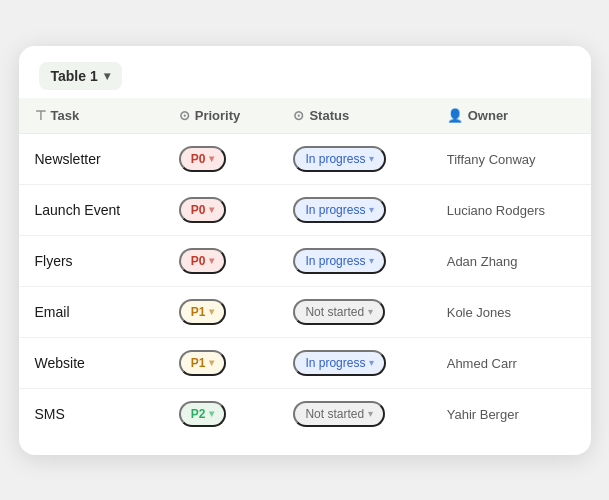  What do you see at coordinates (107, 76) in the screenshot?
I see `chevron-down-icon: ▾` at bounding box center [107, 76].